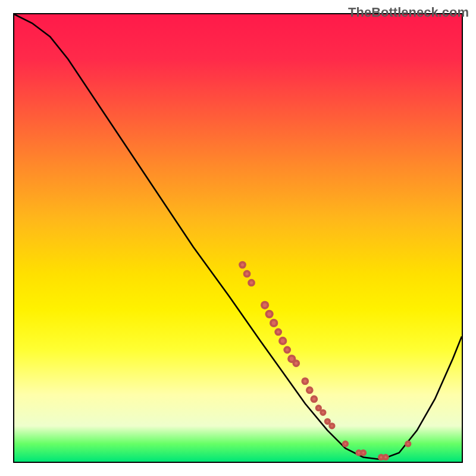  I want to click on scatter-points-group, so click(325, 361).